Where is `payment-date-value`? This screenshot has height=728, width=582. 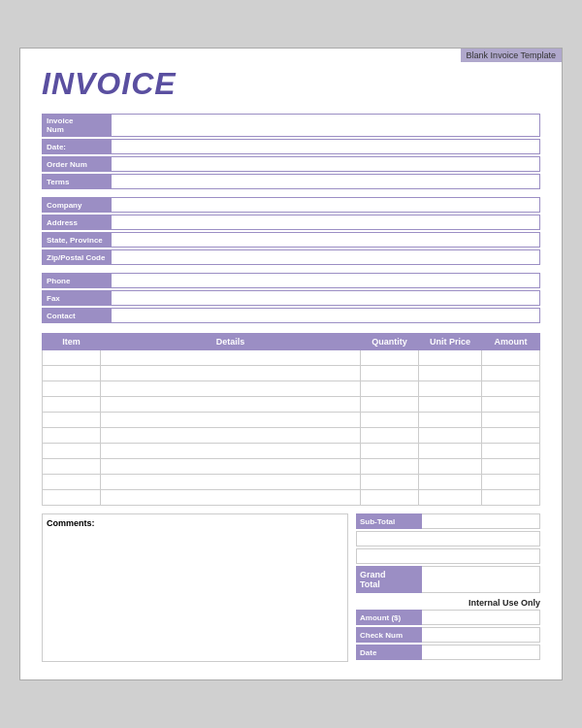
payment-date-value is located at coordinates (481, 652).